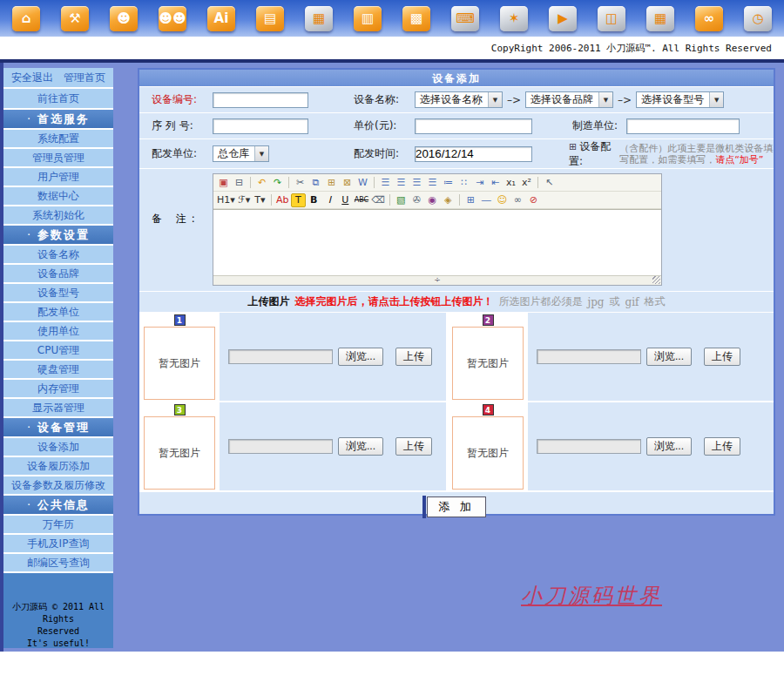 This screenshot has height=689, width=784. Describe the element at coordinates (573, 146) in the screenshot. I see `expand-plus-icon: ⊞` at that location.